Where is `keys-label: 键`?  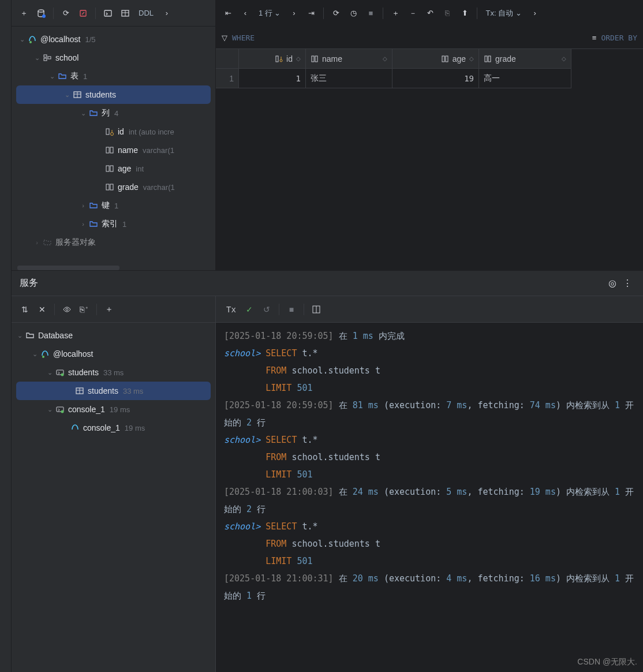 keys-label: 键 is located at coordinates (106, 206).